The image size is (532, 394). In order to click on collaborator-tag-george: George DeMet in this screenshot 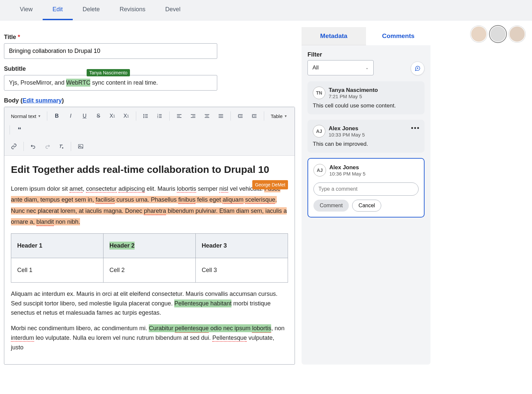, I will do `click(270, 185)`.